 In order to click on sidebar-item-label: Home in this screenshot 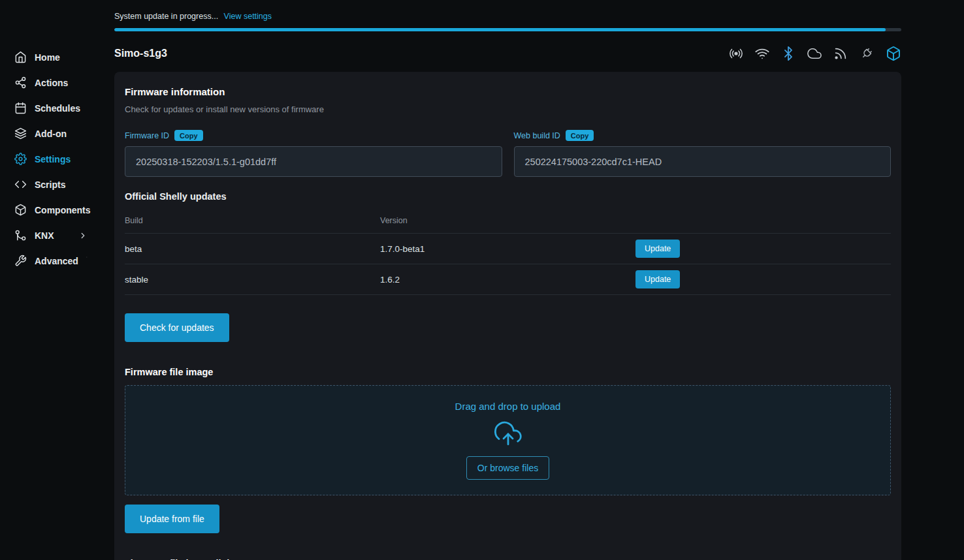, I will do `click(47, 57)`.